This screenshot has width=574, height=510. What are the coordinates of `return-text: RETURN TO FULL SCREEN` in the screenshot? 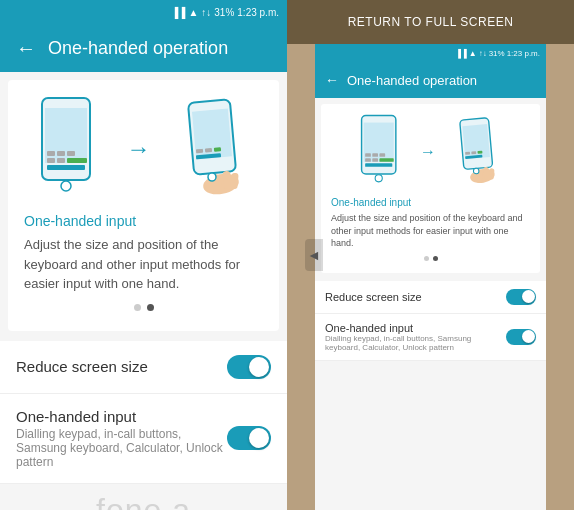 It's located at (431, 22).